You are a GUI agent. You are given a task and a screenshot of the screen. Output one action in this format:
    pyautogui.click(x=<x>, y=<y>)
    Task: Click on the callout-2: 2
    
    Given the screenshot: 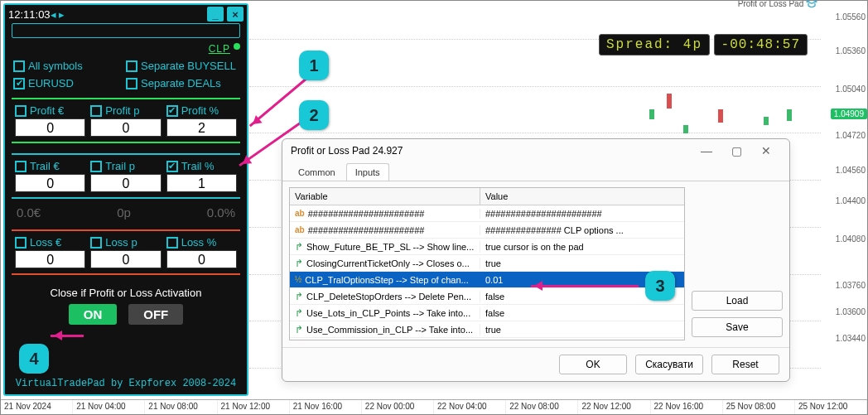 What is the action you would take?
    pyautogui.click(x=314, y=115)
    